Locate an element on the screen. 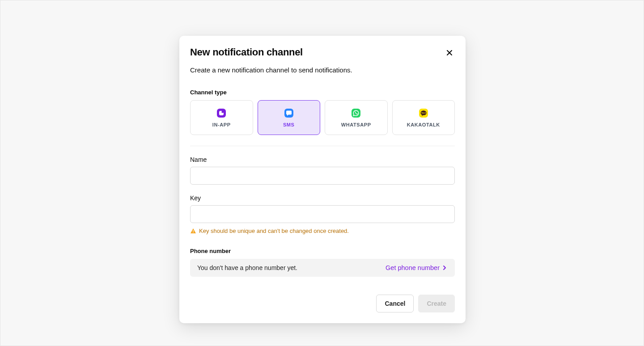 The image size is (644, 346). divider is located at coordinates (322, 146).